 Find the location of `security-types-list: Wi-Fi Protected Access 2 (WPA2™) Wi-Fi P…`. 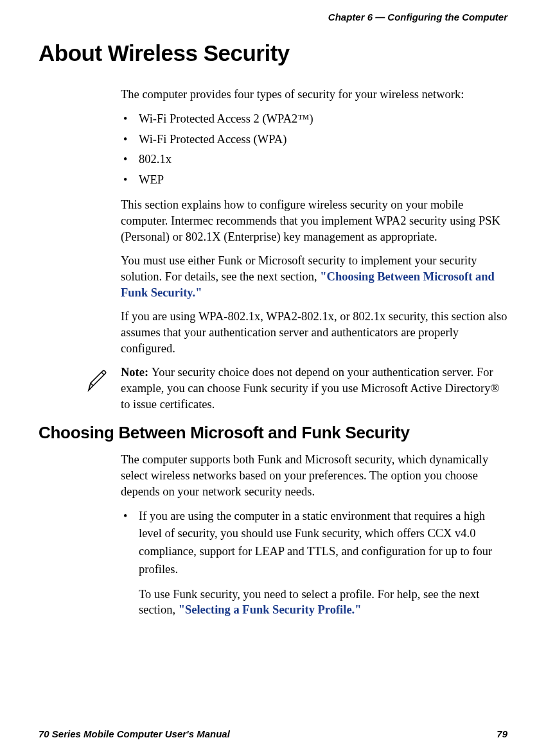

security-types-list: Wi-Fi Protected Access 2 (WPA2™) Wi-Fi P… is located at coordinates (314, 150).